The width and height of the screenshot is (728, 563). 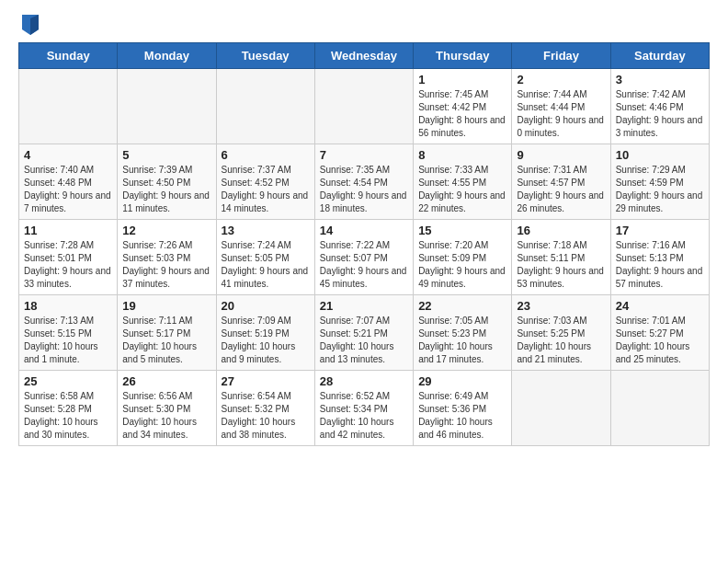 I want to click on weekday-header-sunday: Sunday, so click(x=68, y=56).